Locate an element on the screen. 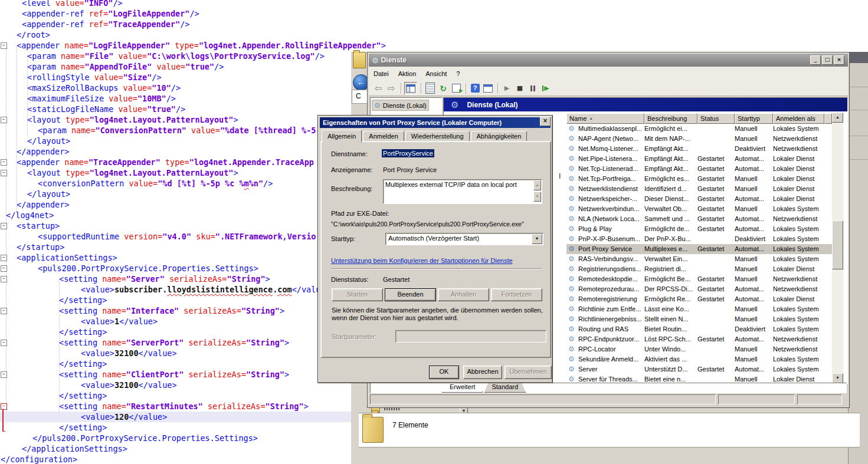 The width and height of the screenshot is (868, 464). chevron-down-icon: ▼ is located at coordinates (537, 239).